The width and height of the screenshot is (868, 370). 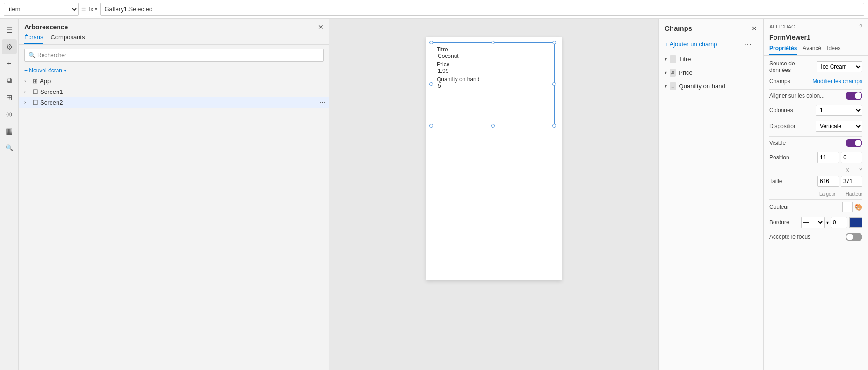 What do you see at coordinates (554, 43) in the screenshot?
I see `handle-tr` at bounding box center [554, 43].